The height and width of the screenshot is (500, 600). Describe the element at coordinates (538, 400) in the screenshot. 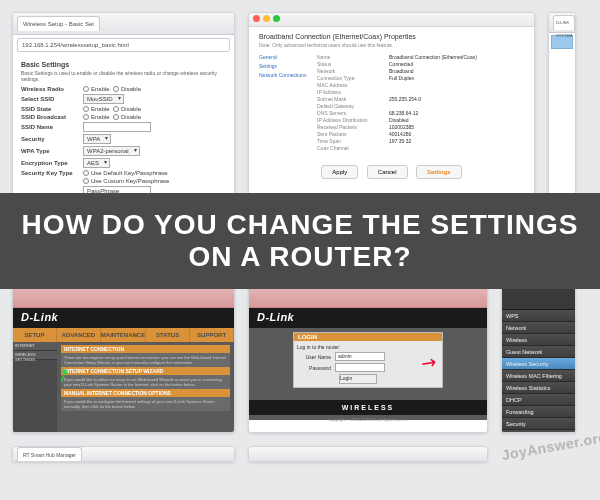

I see `menu-item: DHCP` at that location.